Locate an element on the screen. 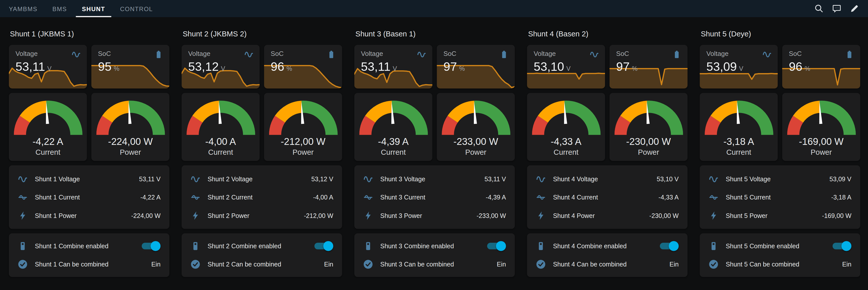 This screenshot has width=868, height=290. entity-row: Shunt 2 Current -4,00 A is located at coordinates (262, 197).